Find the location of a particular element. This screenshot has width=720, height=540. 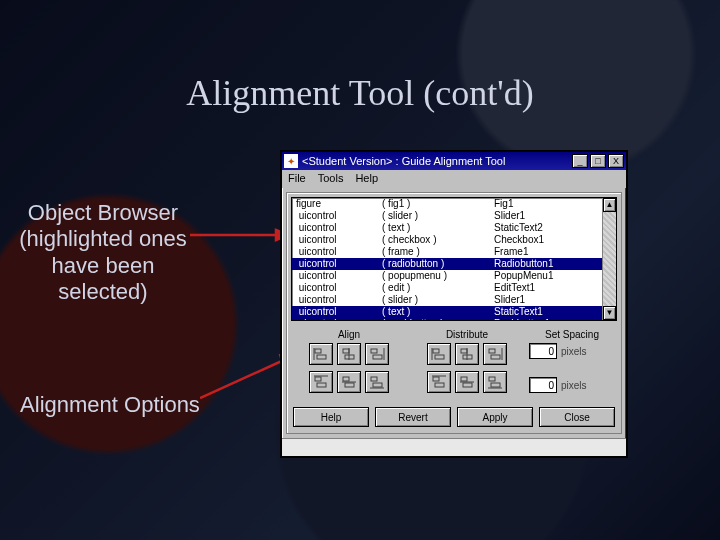

menu-tools: Tools is located at coordinates (331, 179).